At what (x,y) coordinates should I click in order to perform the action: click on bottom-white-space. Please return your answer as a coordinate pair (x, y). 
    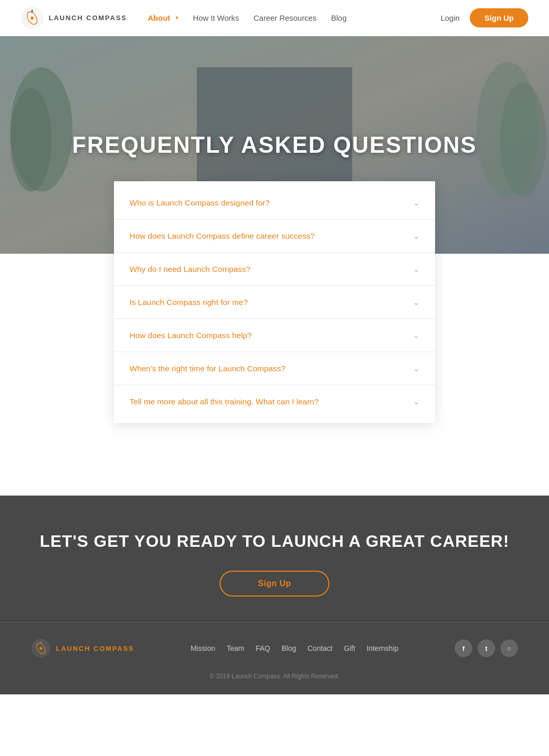
    Looking at the image, I should click on (274, 725).